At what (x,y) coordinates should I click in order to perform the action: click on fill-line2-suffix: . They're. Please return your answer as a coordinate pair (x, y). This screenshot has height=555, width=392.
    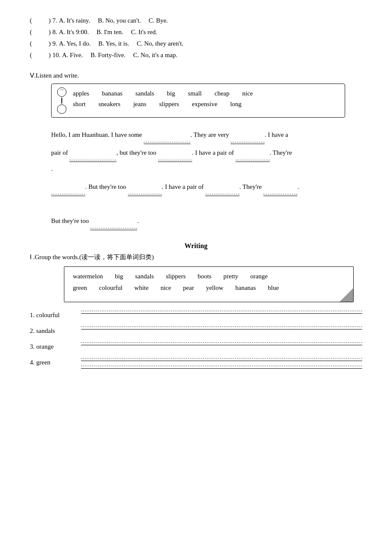
    Looking at the image, I should click on (281, 153).